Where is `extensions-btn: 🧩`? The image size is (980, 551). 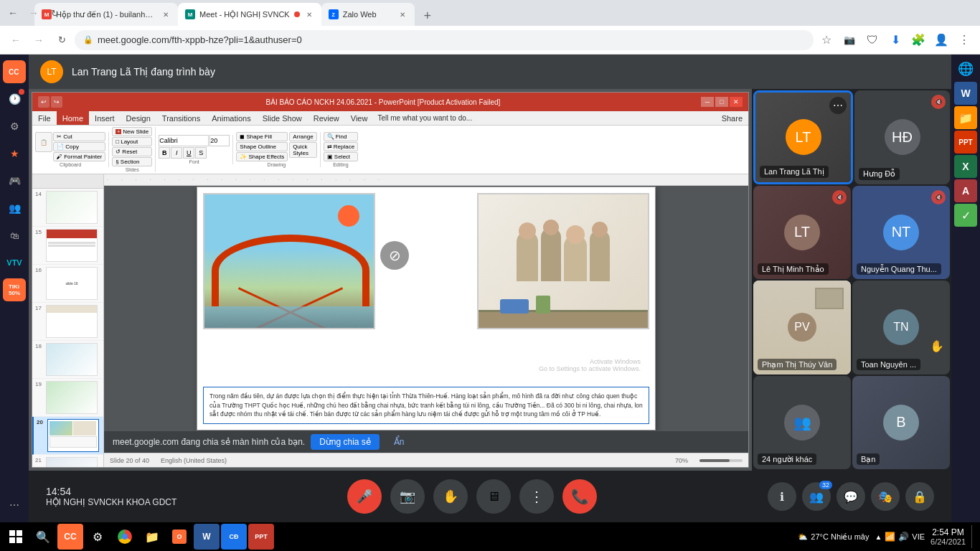 extensions-btn: 🧩 is located at coordinates (918, 40).